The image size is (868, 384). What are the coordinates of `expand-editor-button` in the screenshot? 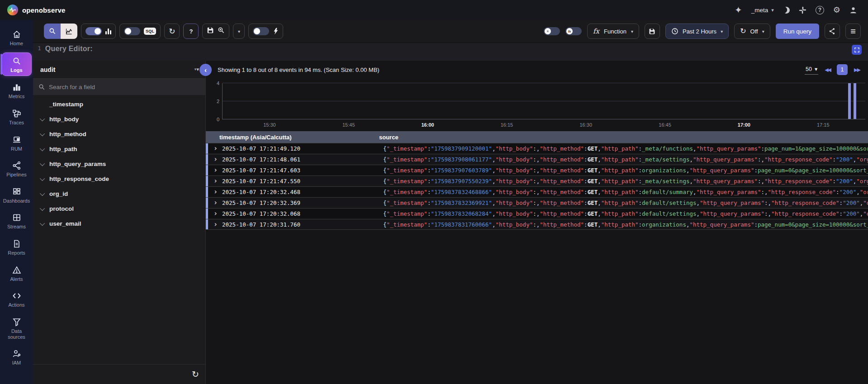 It's located at (857, 50).